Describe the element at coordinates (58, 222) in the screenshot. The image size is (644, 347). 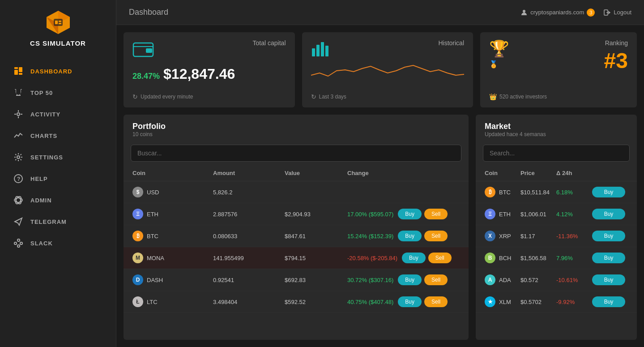
I see `sidebar-item-telegram: TELEGRAM` at that location.